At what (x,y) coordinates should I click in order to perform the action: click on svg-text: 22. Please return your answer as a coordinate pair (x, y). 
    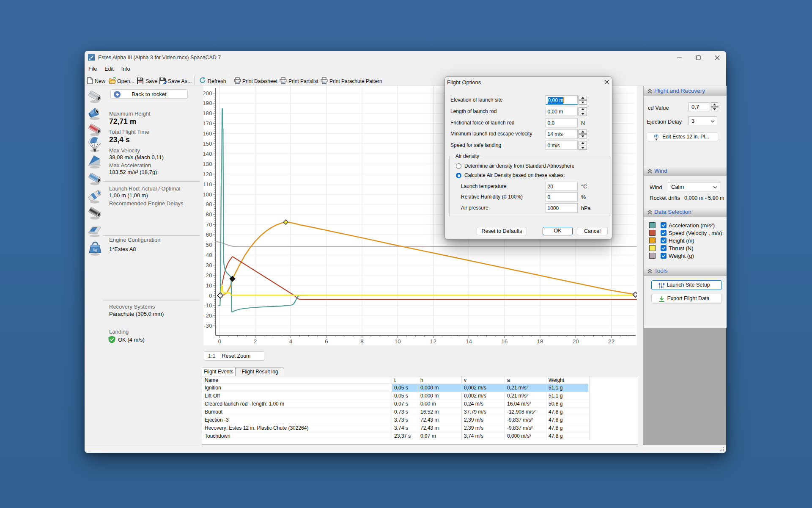
    Looking at the image, I should click on (612, 341).